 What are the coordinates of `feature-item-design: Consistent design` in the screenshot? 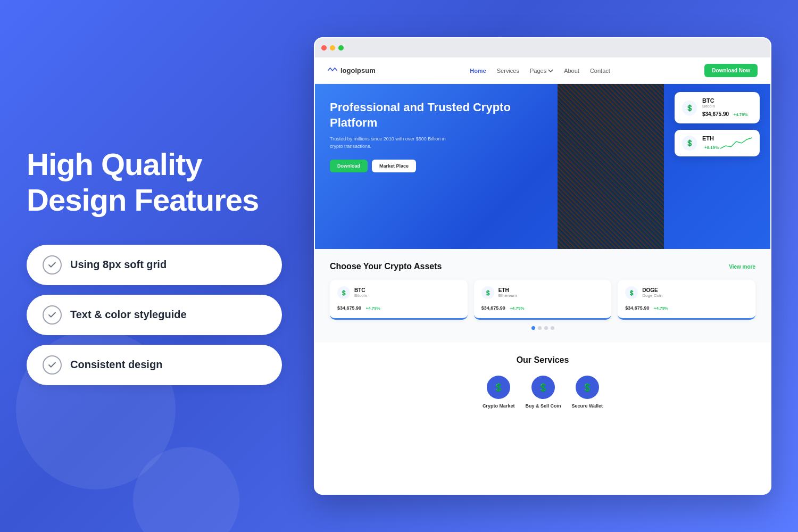 It's located at (154, 365).